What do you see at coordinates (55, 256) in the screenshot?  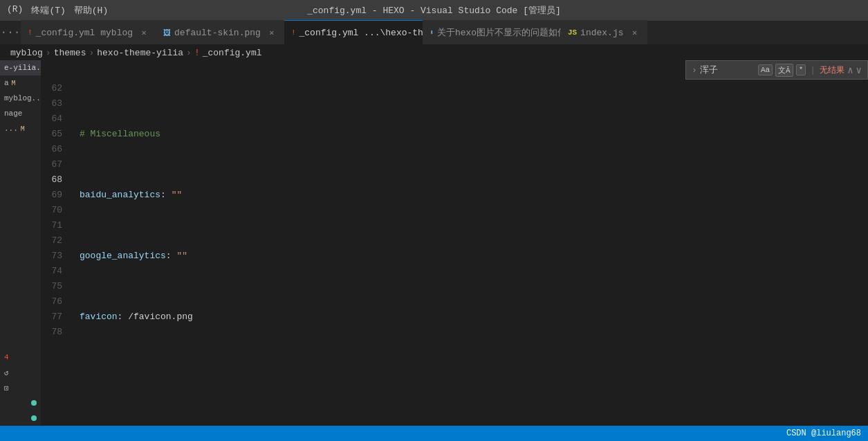 I see `ln-73: 73` at bounding box center [55, 256].